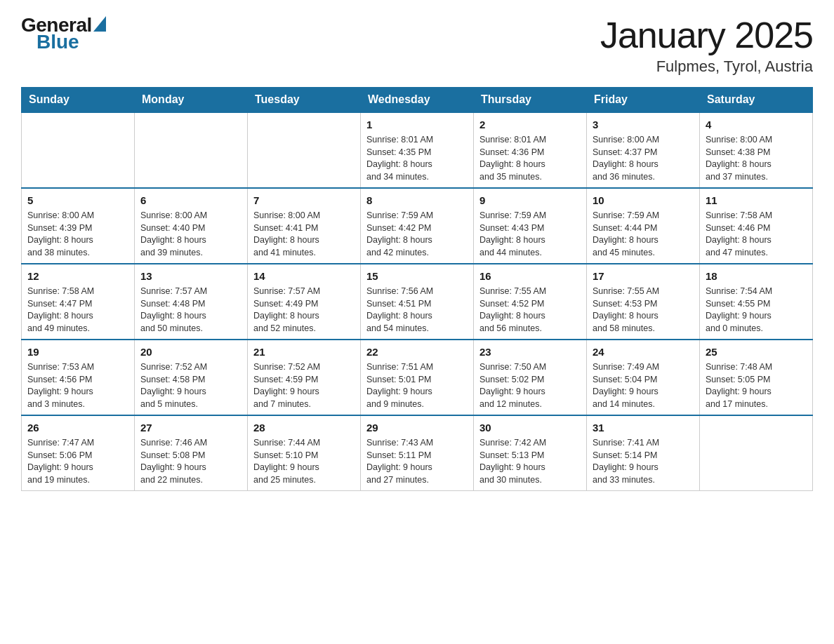 The height and width of the screenshot is (644, 834). Describe the element at coordinates (417, 226) in the screenshot. I see `calendar-week-2: 5Sunrise: 8:00 AMSunset: 4:39 PMDaylight…` at that location.